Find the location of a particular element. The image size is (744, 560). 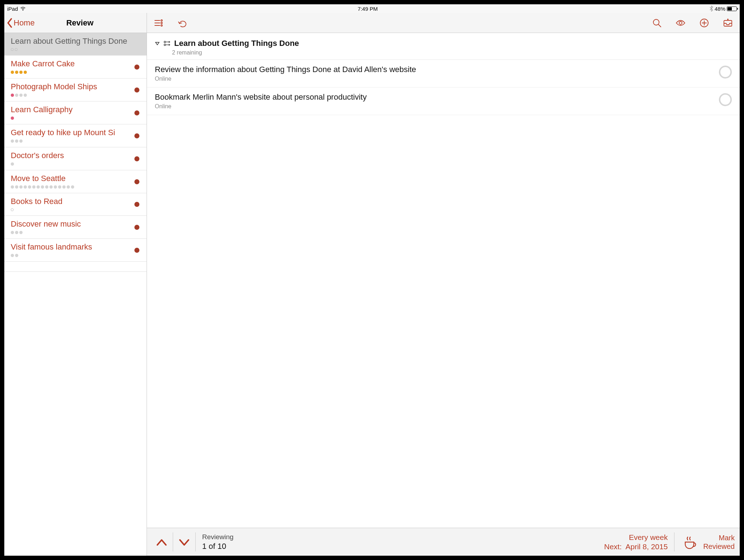

next-project-button is located at coordinates (184, 542).